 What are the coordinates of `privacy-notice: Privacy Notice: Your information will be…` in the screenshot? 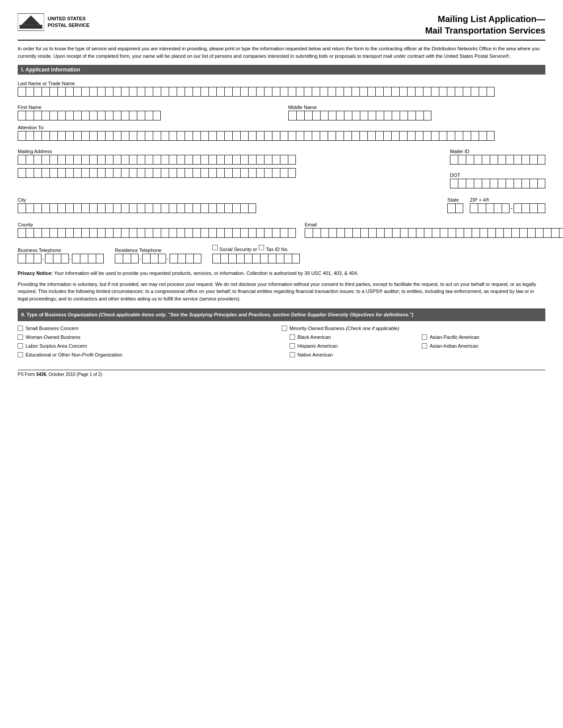 It's located at (282, 286).